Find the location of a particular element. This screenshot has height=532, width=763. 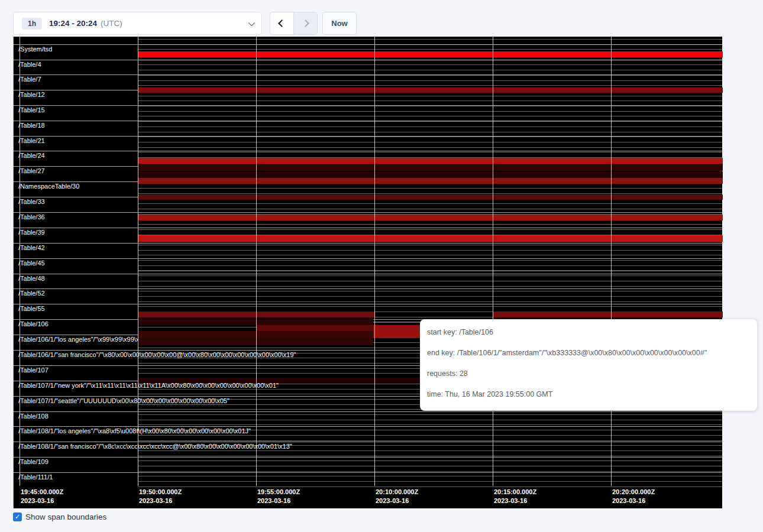

axis-tick-time: 20:15:00.000Z is located at coordinates (515, 492).